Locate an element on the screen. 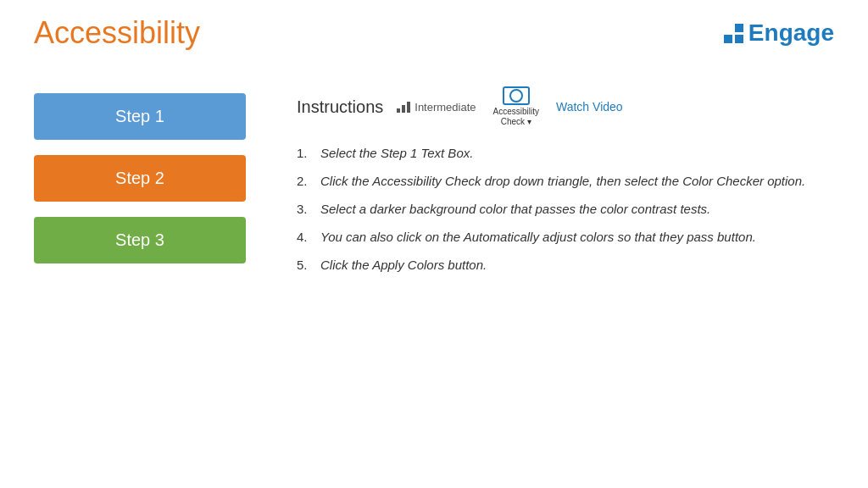 The width and height of the screenshot is (868, 488). list-item: You can also click on the Automatically … is located at coordinates (565, 237).